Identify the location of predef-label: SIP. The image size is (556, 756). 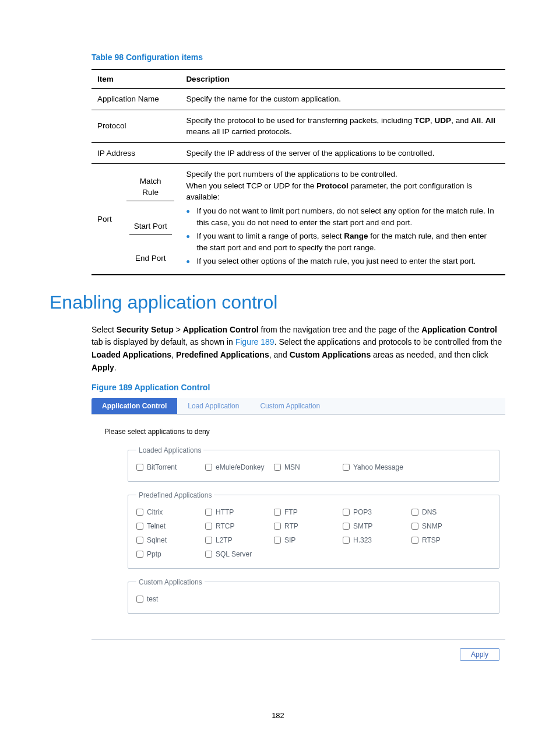
(290, 540).